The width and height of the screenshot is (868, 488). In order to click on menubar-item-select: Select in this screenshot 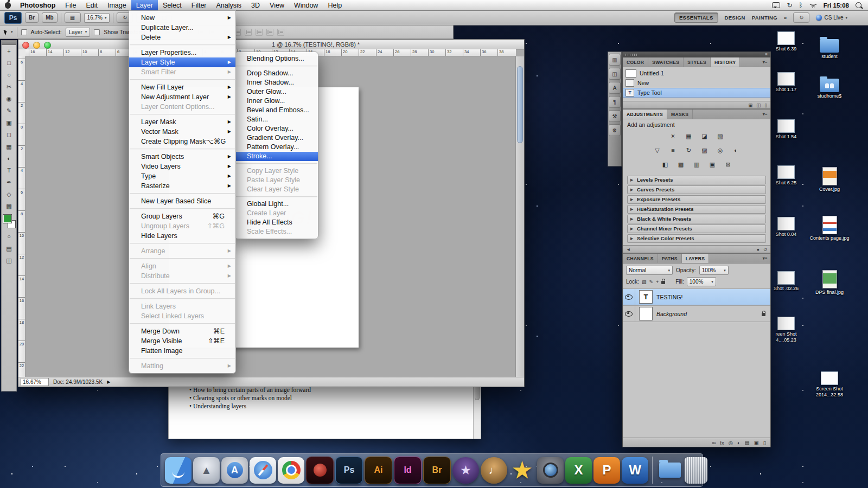, I will do `click(173, 5)`.